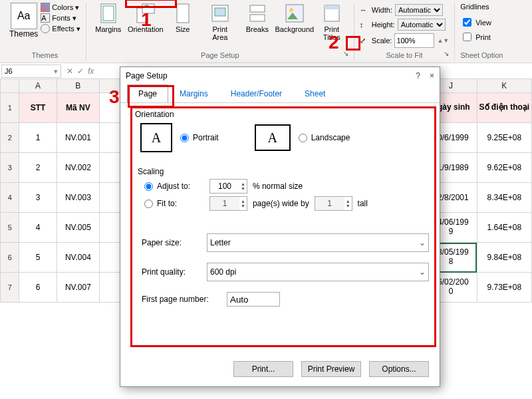 Image resolution: width=532 pixels, height=399 pixels. What do you see at coordinates (476, 23) in the screenshot?
I see `view-checkbox: View` at bounding box center [476, 23].